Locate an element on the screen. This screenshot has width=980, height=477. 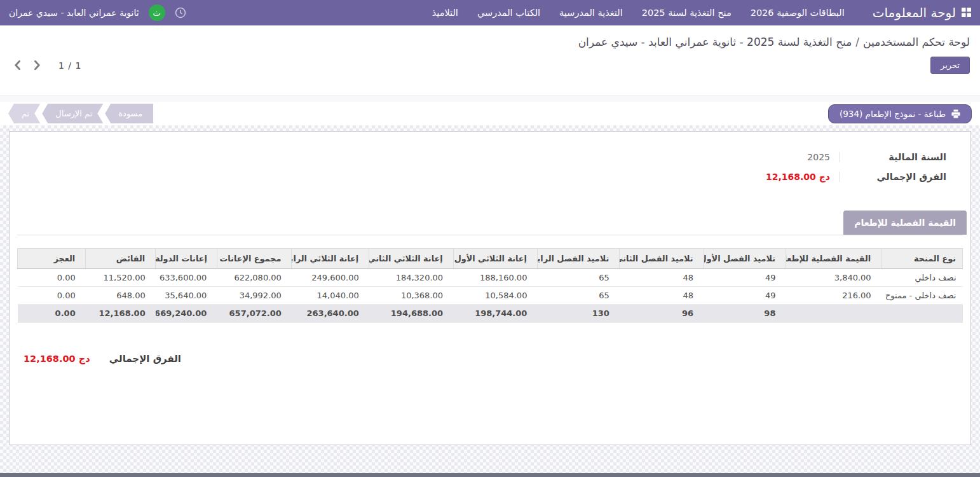
column-header-quarterly-meal-value: القيمة الفصلية للإطعام is located at coordinates (833, 259).